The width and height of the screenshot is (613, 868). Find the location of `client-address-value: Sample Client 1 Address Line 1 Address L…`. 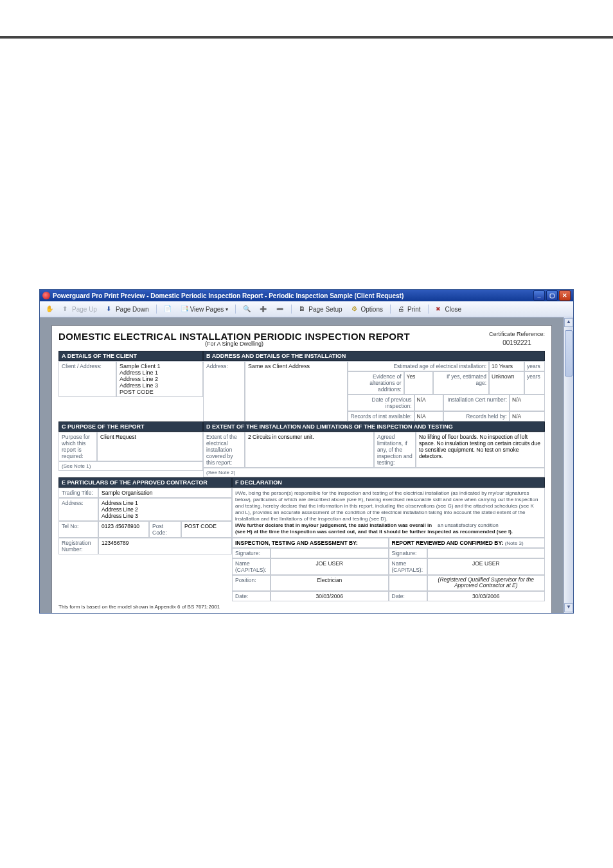

client-address-value: Sample Client 1 Address Line 1 Address L… is located at coordinates (159, 379).